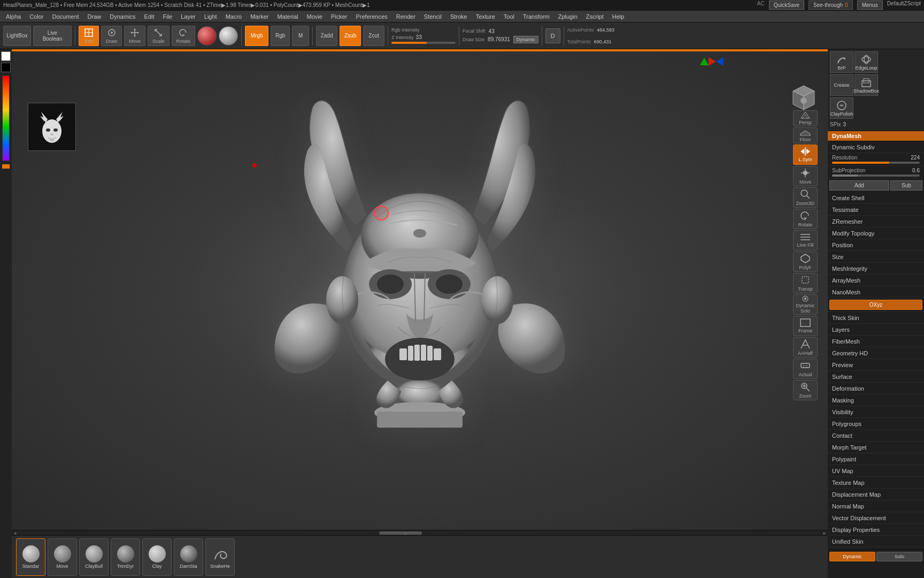  Describe the element at coordinates (866, 62) in the screenshot. I see `edgeloop-btn: EdgeLoop` at that location.